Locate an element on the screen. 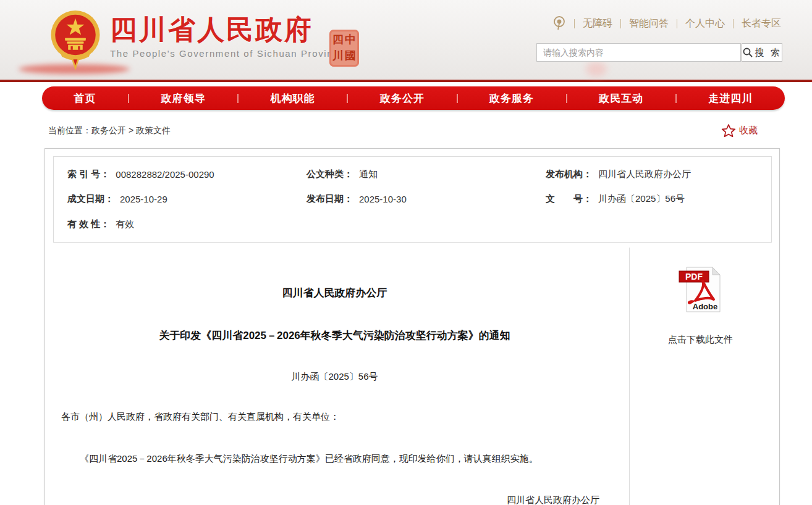  breadcrumb-label: 当前位置： is located at coordinates (70, 130).